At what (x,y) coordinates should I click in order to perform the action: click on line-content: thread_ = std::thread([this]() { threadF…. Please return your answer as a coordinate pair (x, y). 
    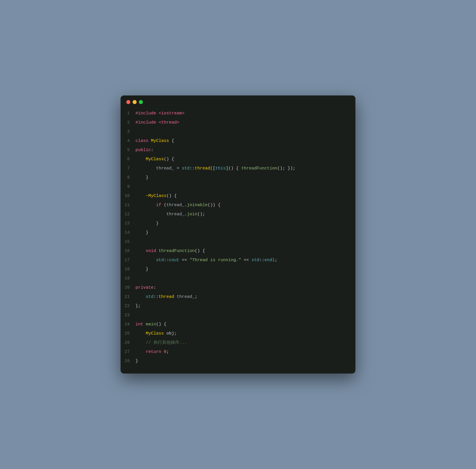
    Looking at the image, I should click on (215, 169).